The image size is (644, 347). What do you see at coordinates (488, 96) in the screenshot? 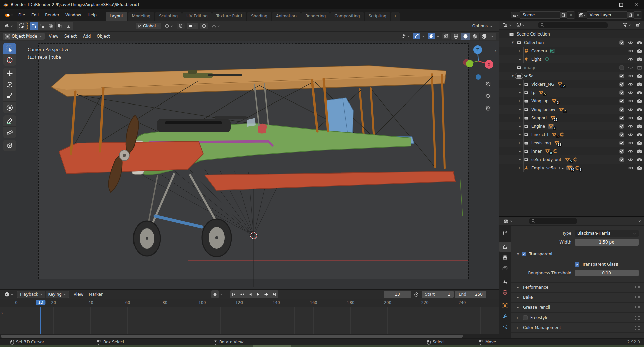
I see `pan-hand-icon` at bounding box center [488, 96].